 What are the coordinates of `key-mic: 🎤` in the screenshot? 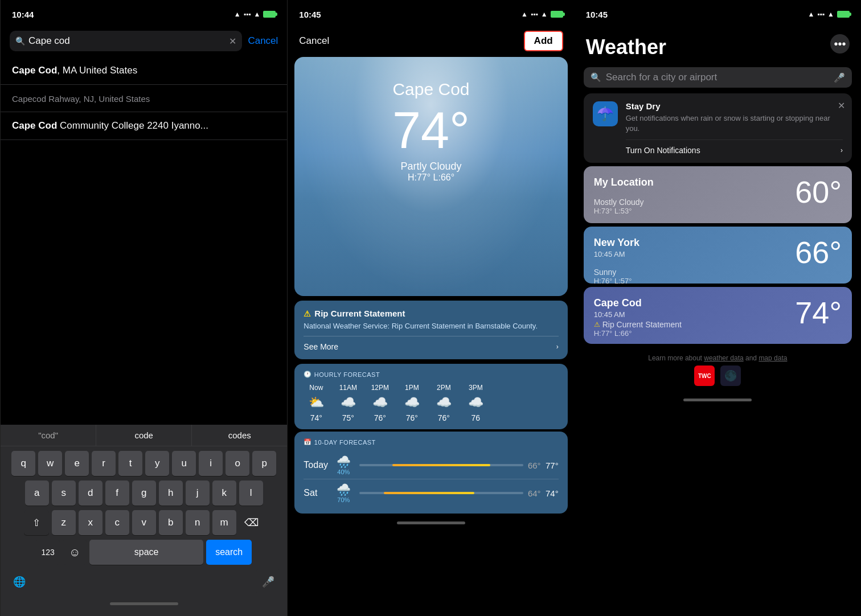 It's located at (268, 582).